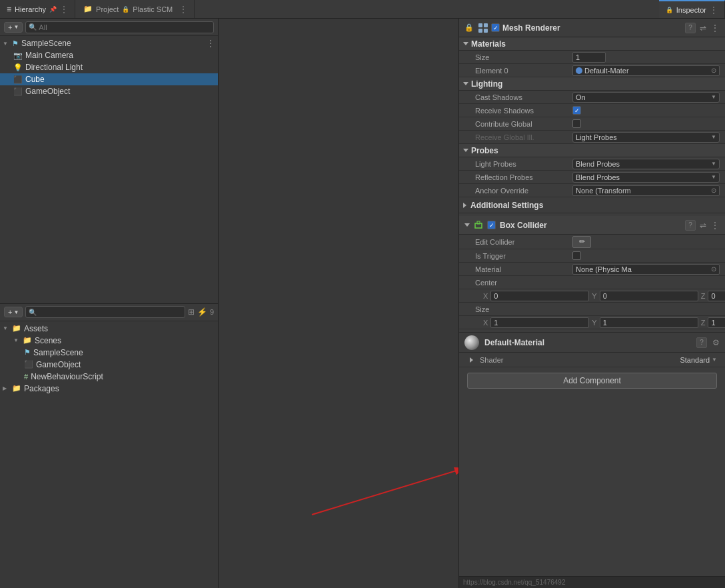 This screenshot has height=588, width=725. What do you see at coordinates (692, 9) in the screenshot?
I see `tab-inspector: 🔒 Inspector ⋮` at bounding box center [692, 9].